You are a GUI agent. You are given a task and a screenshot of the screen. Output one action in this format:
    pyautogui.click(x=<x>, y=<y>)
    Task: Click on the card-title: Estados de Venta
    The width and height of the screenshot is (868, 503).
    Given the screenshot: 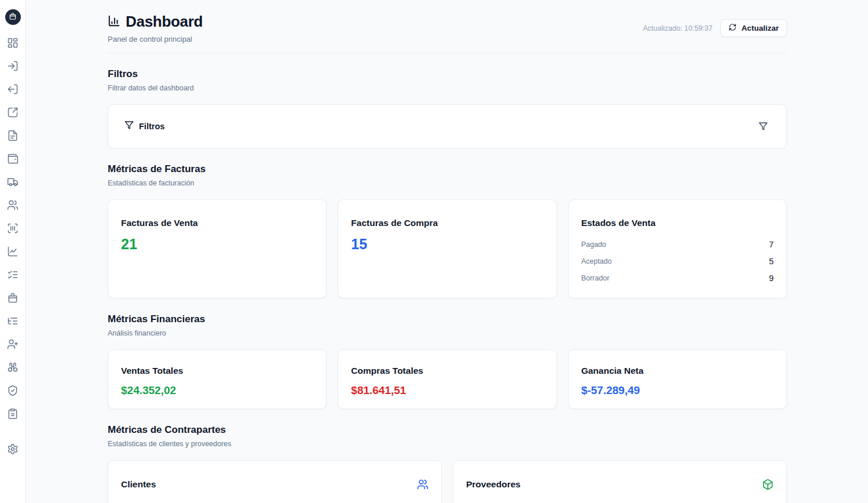 What is the action you would take?
    pyautogui.click(x=677, y=223)
    